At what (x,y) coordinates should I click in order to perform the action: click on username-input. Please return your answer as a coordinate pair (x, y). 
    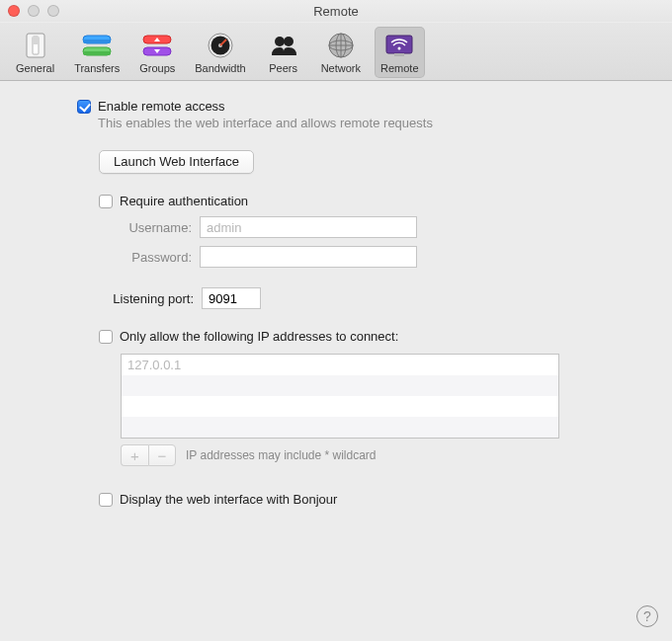
    Looking at the image, I should click on (308, 227).